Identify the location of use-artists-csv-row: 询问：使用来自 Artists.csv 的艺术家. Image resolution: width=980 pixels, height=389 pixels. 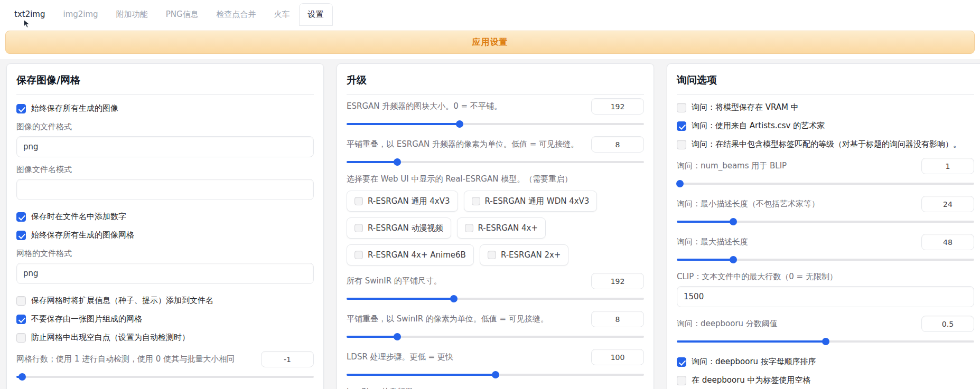
(825, 126).